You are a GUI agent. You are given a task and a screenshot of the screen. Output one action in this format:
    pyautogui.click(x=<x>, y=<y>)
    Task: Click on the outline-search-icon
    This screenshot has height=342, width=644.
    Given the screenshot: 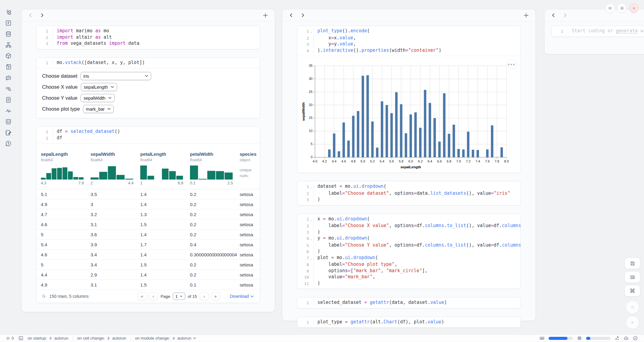 What is the action you would take?
    pyautogui.click(x=8, y=89)
    